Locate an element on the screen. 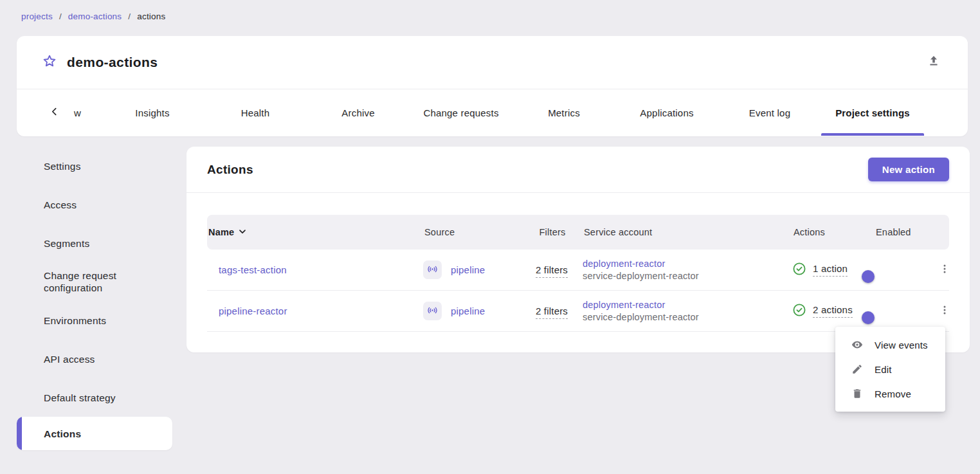  table-row: pipeline-reactor pipeline is located at coordinates (578, 311).